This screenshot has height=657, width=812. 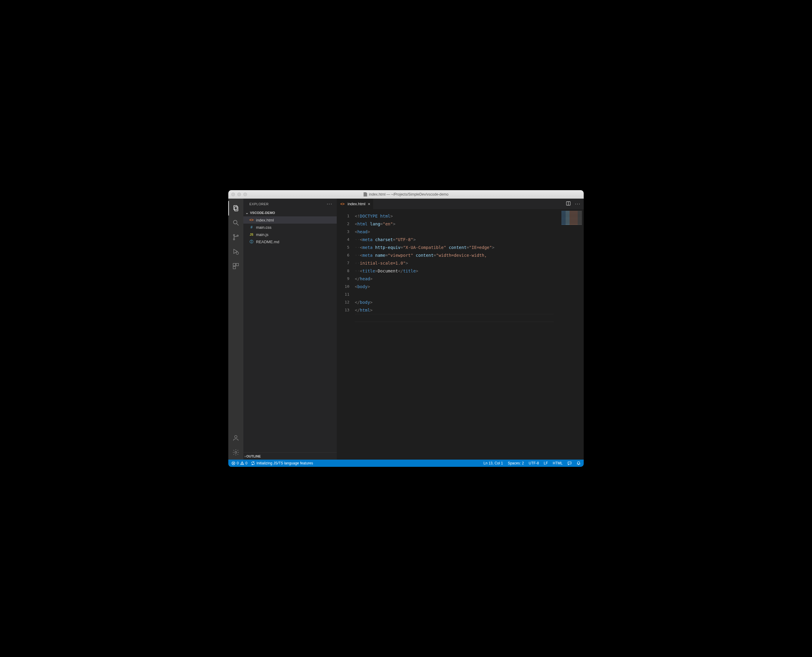 What do you see at coordinates (264, 227) in the screenshot?
I see `file-item-label: main.css` at bounding box center [264, 227].